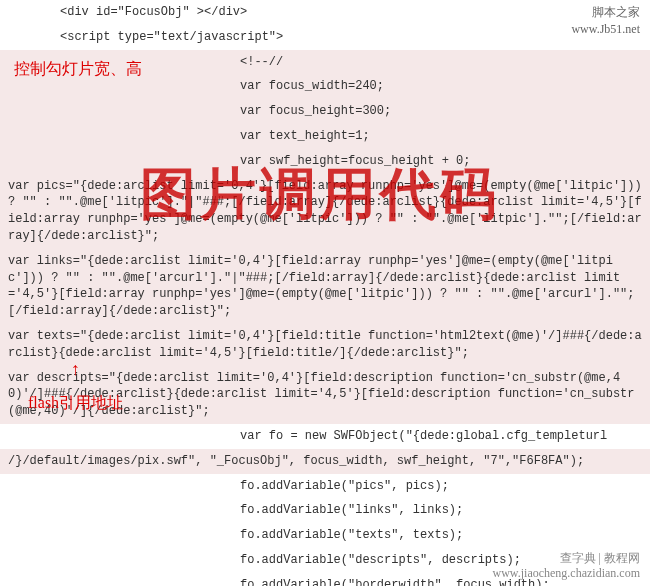 This screenshot has height=586, width=650. What do you see at coordinates (567, 559) in the screenshot?
I see `watermark-br-line1: 查字典 | 教程网` at bounding box center [567, 559].